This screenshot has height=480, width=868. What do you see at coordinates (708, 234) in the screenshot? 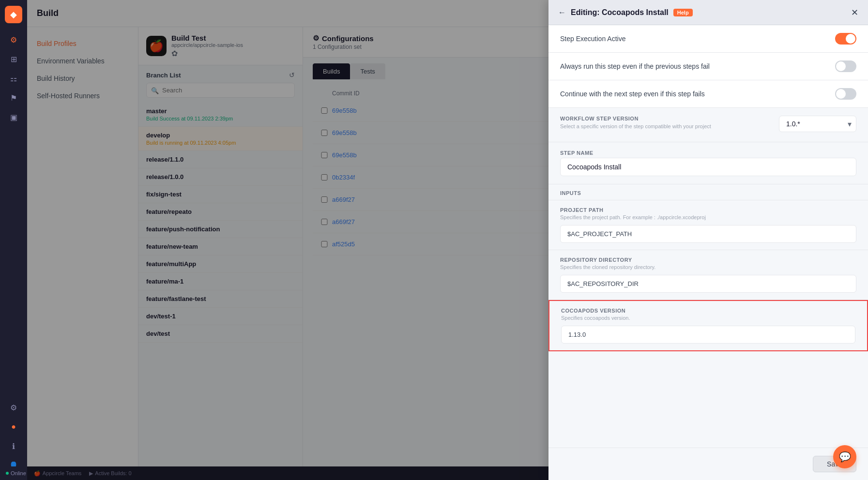
I see `project-path-value: $AC_PROJECT_PATH` at bounding box center [708, 234].